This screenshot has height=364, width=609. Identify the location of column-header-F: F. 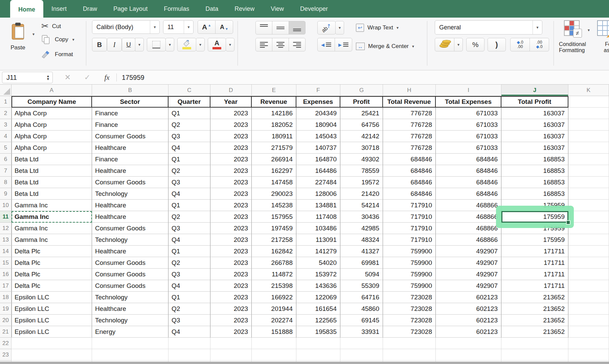
(318, 90).